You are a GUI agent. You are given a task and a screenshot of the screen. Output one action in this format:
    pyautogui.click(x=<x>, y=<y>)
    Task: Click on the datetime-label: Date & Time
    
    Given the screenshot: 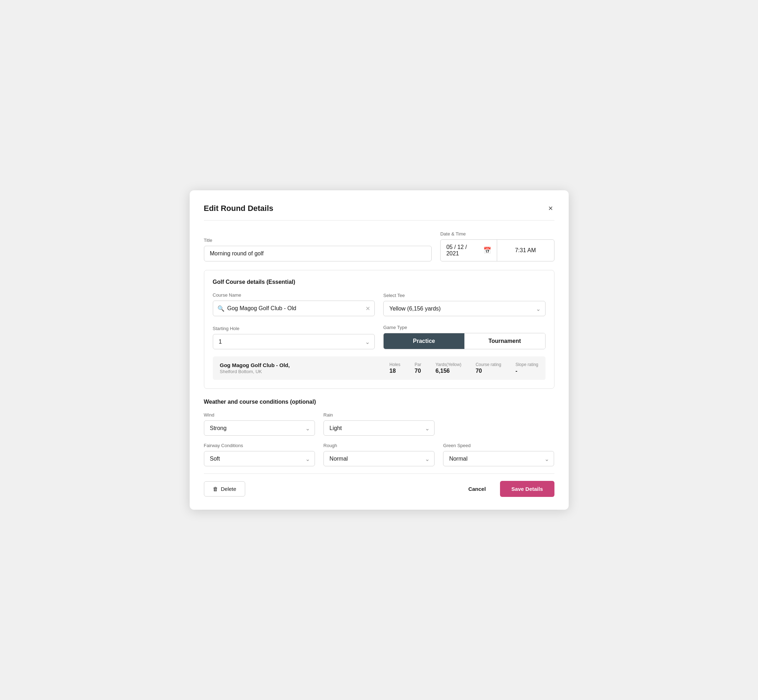 What is the action you would take?
    pyautogui.click(x=497, y=234)
    